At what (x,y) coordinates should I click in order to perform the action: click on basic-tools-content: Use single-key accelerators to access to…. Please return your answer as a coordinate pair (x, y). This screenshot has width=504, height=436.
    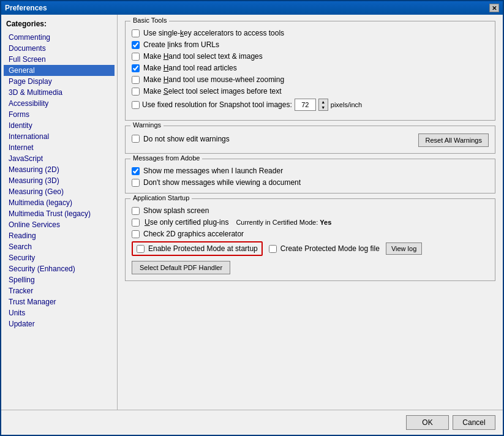
    Looking at the image, I should click on (310, 70).